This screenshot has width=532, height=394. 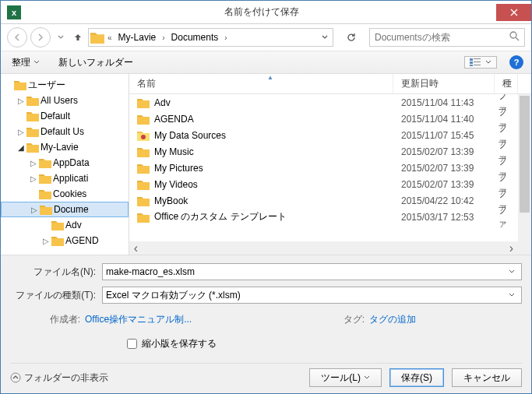 I want to click on tree-label: All Users, so click(x=59, y=100).